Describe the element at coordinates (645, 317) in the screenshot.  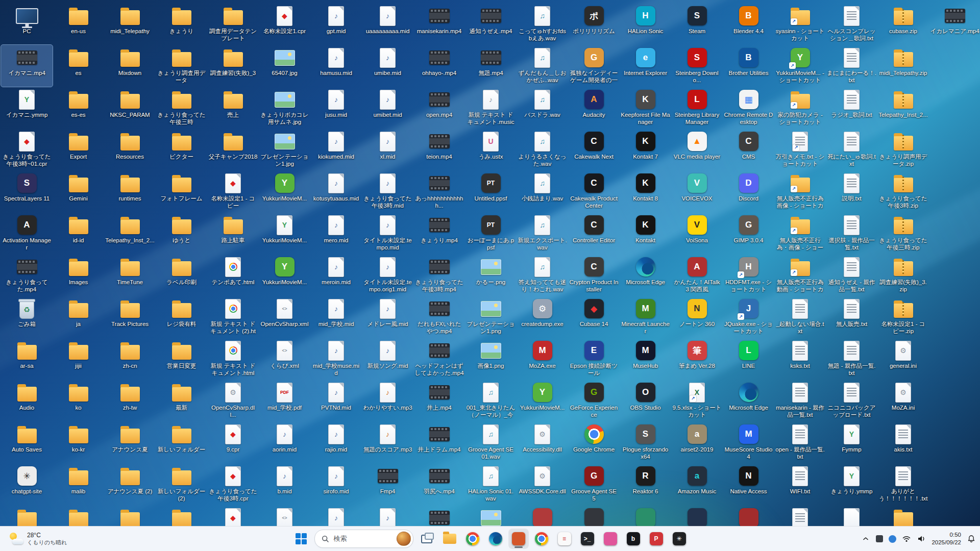
I see `desktop-icon: MMinecraft Launcher` at that location.